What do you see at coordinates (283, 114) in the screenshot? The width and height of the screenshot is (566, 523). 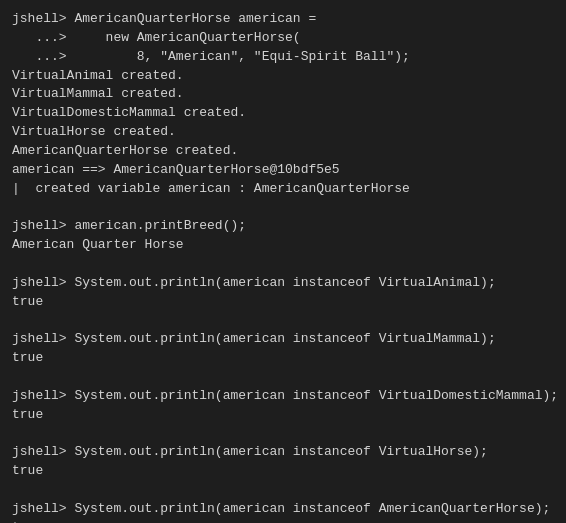 I see `terminal-line: VirtualDomesticMammal created.` at bounding box center [283, 114].